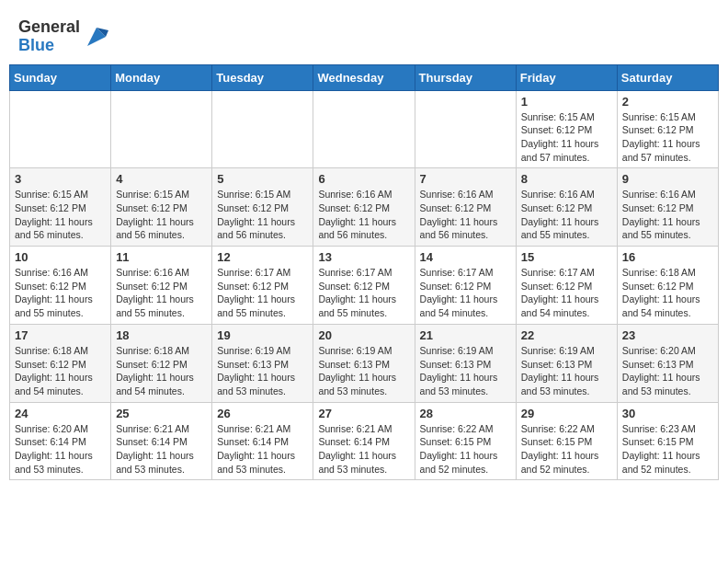  Describe the element at coordinates (667, 129) in the screenshot. I see `day-cell-2: 2Sunrise: 6:15 AMSunset: 6:12 PMDaylight…` at that location.